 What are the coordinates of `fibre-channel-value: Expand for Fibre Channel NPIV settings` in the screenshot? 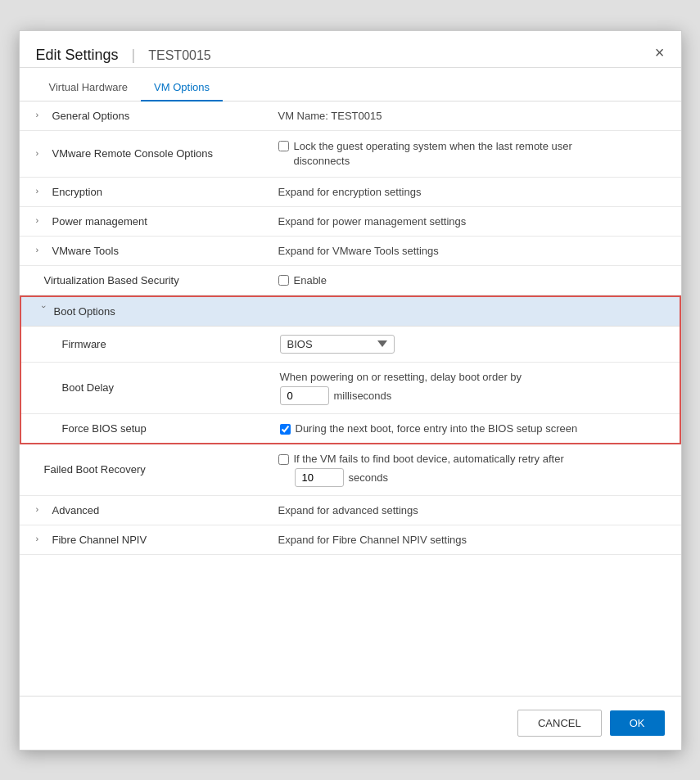 It's located at (473, 540).